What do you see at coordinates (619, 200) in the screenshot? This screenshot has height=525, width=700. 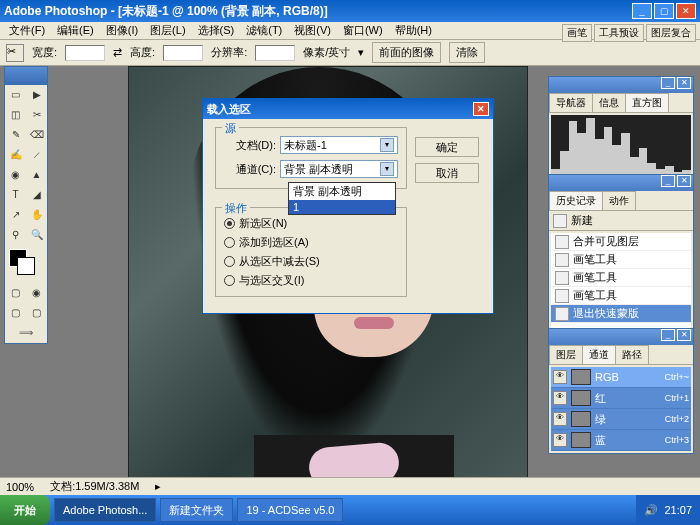 I see `tab-actions: 动作` at bounding box center [619, 200].